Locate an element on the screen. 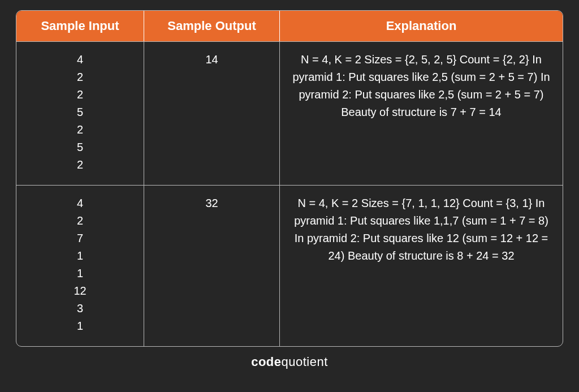  header-explanation: Explanation is located at coordinates (421, 26).